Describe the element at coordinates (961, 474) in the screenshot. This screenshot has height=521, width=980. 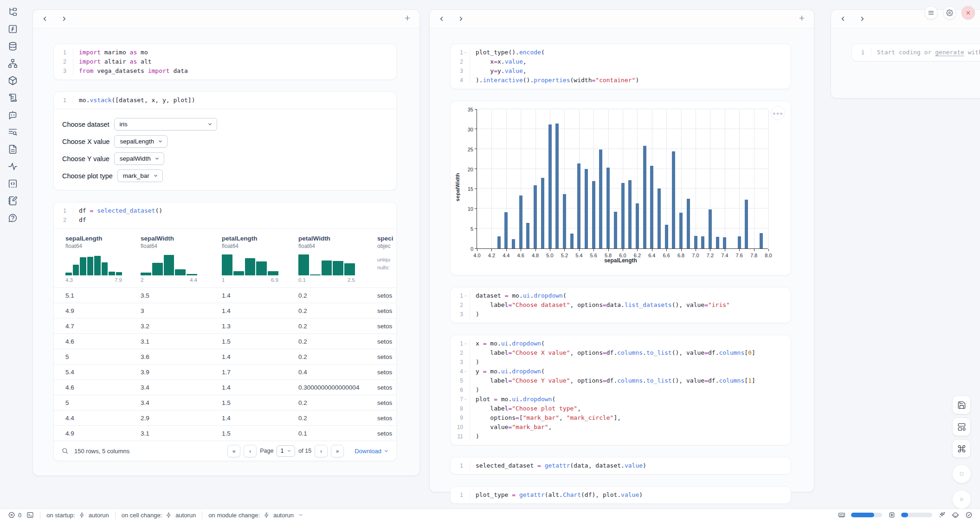
I see `stop-circle-icon` at that location.